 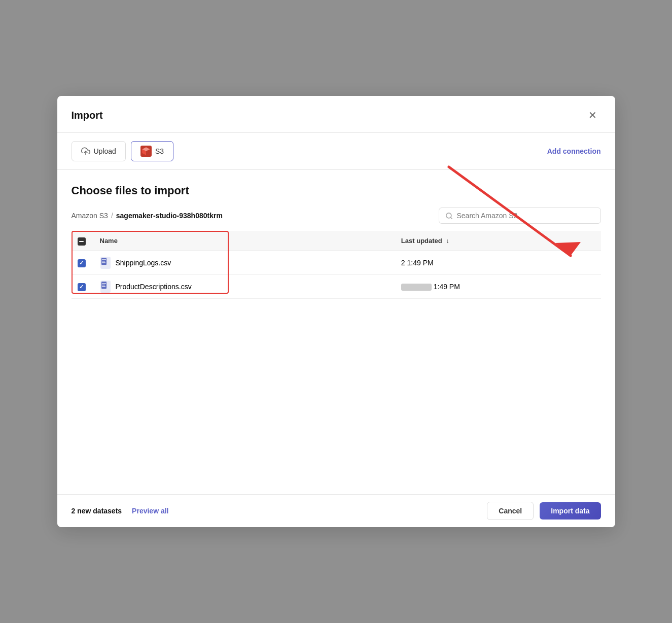 I want to click on row1-file-name: ShippingLogs.csv, so click(x=244, y=263).